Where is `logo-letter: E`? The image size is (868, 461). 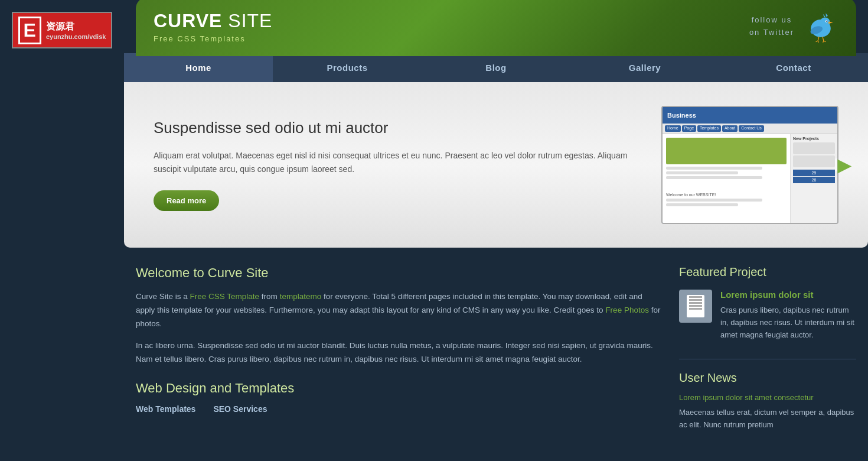 logo-letter: E is located at coordinates (30, 31).